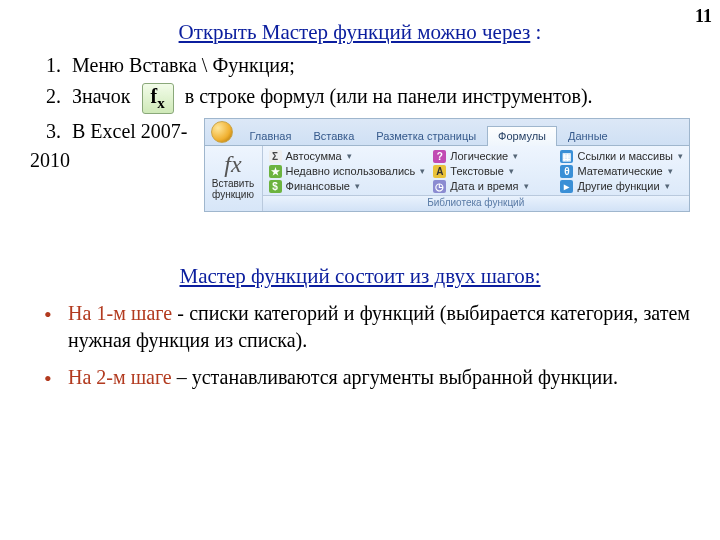 The width and height of the screenshot is (720, 540). Describe the element at coordinates (476, 178) in the screenshot. I see `function-library-group: ΣАвтосумма▾ ?Логические▾ ▦Ссылки и масси…` at that location.